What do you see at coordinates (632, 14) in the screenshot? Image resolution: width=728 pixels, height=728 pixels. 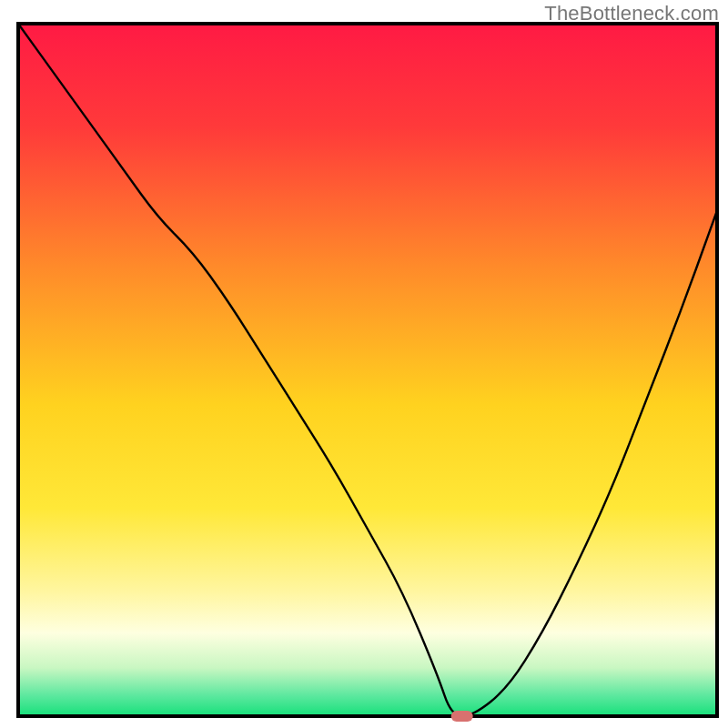 I see `watermark-text: TheBottleneck.com` at bounding box center [632, 14].